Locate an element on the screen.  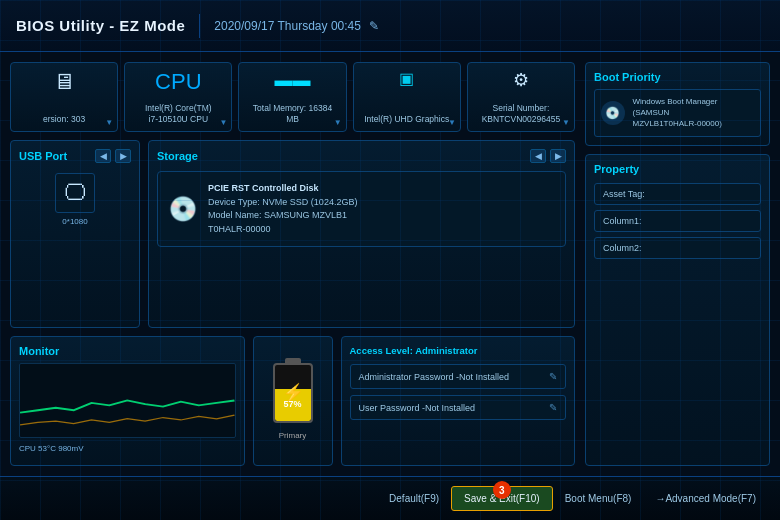
usb-title: USB Port is located at coordinates (43, 156).